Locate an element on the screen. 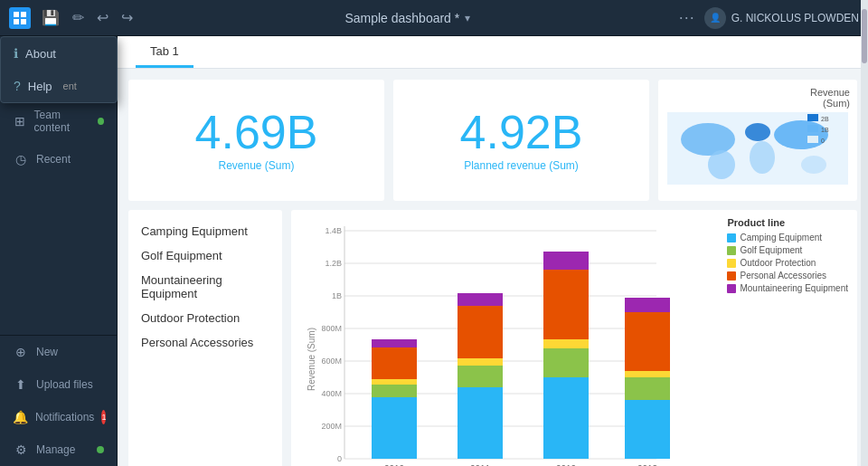 Image resolution: width=868 pixels, height=466 pixels. manage-label: Manage is located at coordinates (56, 450).